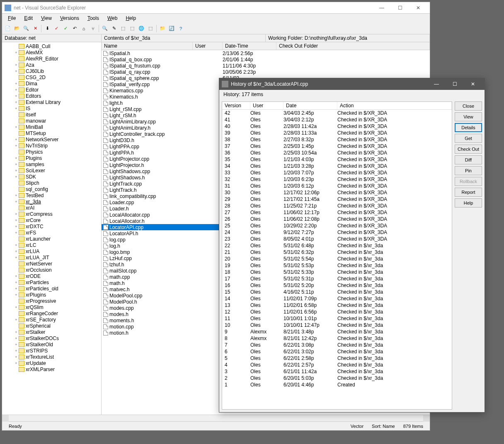 The height and width of the screenshot is (444, 504). I want to click on tb-edit-icon: ✎, so click(114, 29).